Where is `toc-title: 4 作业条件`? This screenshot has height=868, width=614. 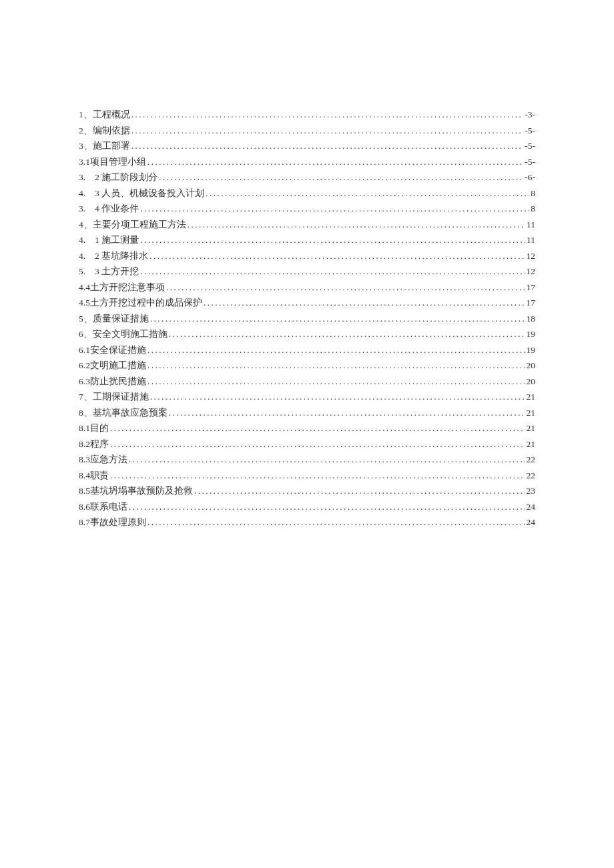
toc-title: 4 作业条件 is located at coordinates (117, 209).